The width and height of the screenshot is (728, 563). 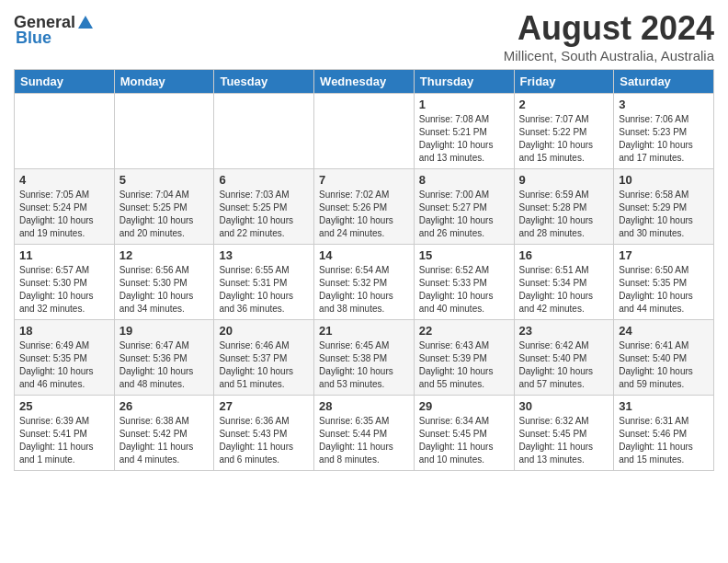 I want to click on logo: General Blue, so click(x=55, y=29).